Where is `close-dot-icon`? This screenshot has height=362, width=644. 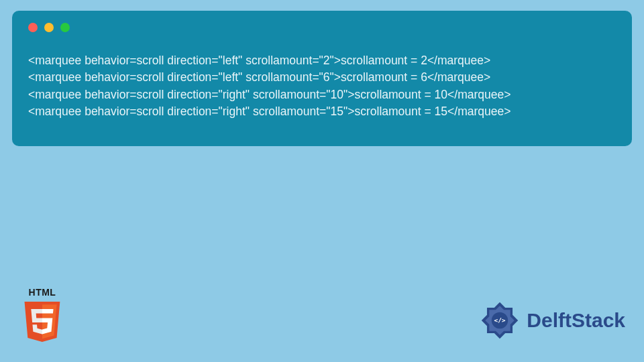
close-dot-icon is located at coordinates (33, 27).